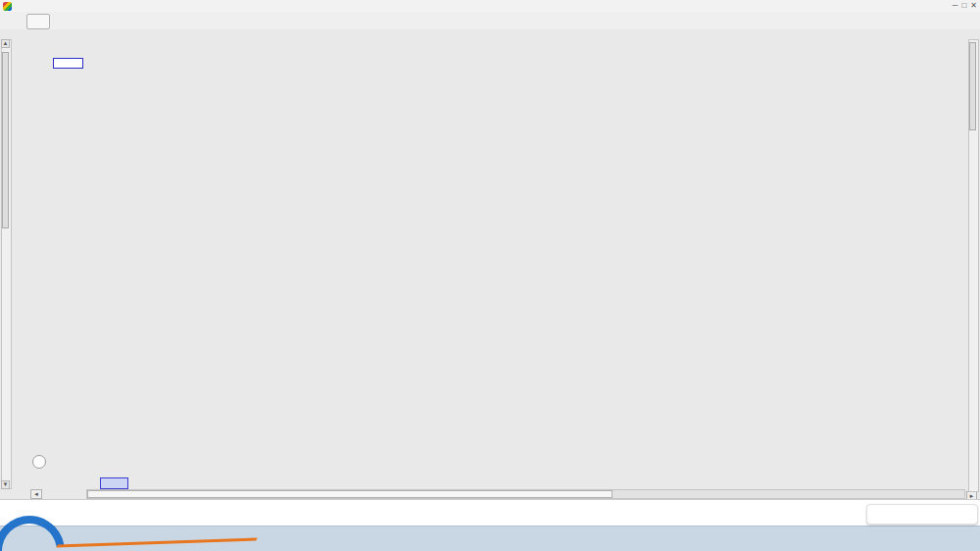 The width and height of the screenshot is (980, 551). What do you see at coordinates (6, 43) in the screenshot?
I see `scroll-up-icon: ▲` at bounding box center [6, 43].